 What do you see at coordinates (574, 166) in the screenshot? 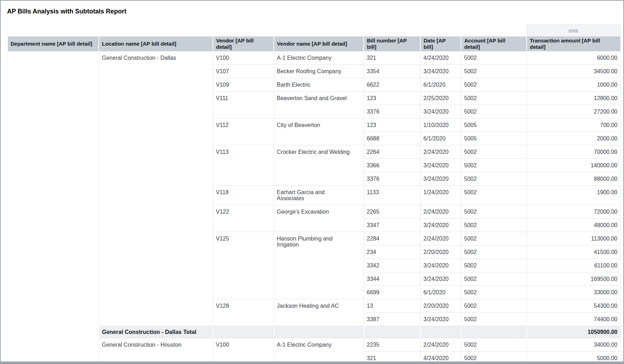
I see `cell-amount: 140000.00` at bounding box center [574, 166].